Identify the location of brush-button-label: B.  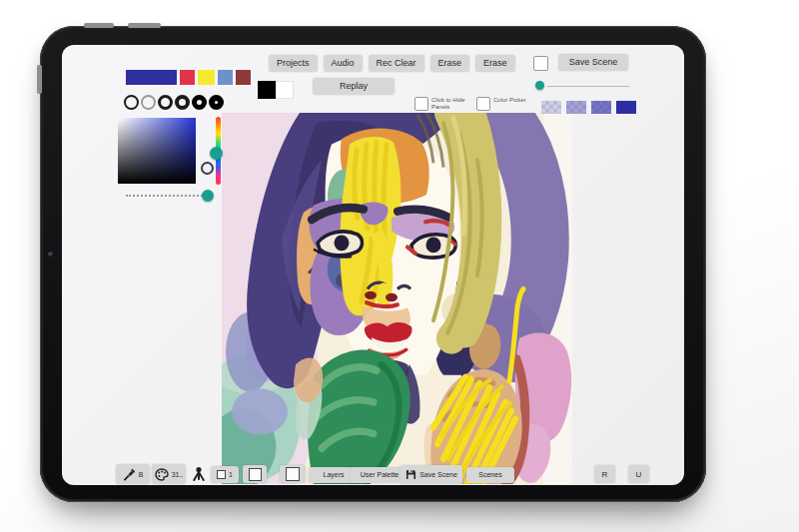
(142, 475).